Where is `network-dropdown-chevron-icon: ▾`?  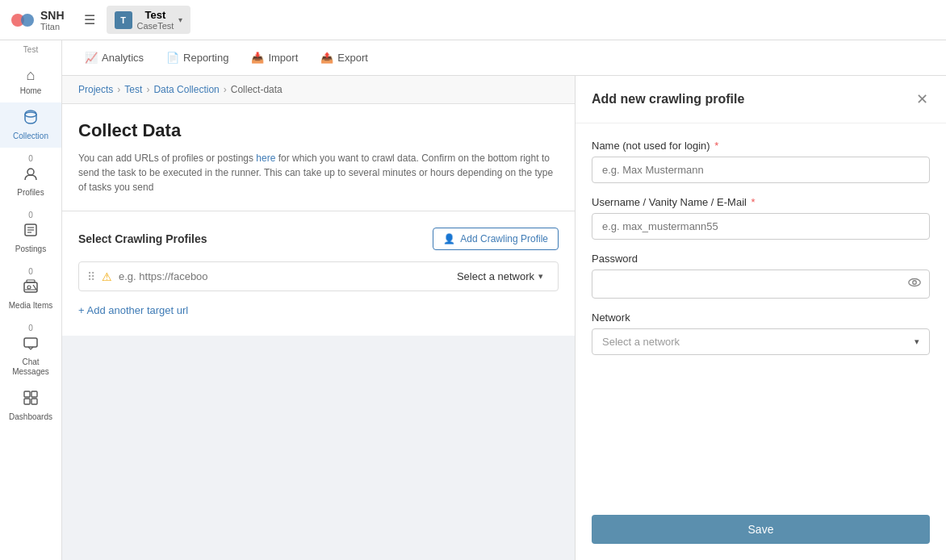 network-dropdown-chevron-icon: ▾ is located at coordinates (917, 342).